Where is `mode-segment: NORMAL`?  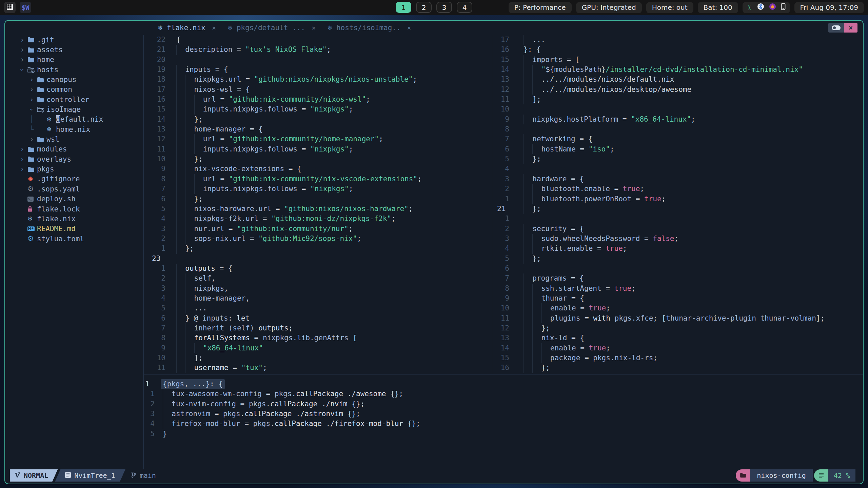 mode-segment: NORMAL is located at coordinates (34, 475).